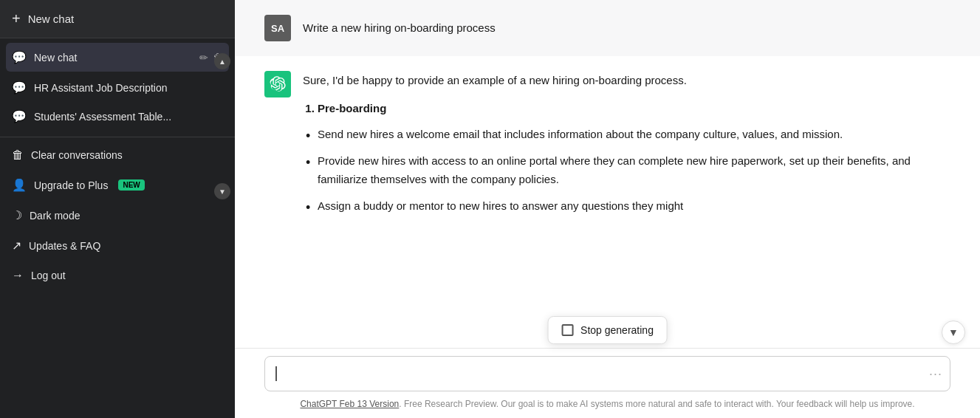 The width and height of the screenshot is (980, 418). What do you see at coordinates (626, 80) in the screenshot?
I see `assistant-intro: Sure, I'd be happy to provide an example…` at bounding box center [626, 80].